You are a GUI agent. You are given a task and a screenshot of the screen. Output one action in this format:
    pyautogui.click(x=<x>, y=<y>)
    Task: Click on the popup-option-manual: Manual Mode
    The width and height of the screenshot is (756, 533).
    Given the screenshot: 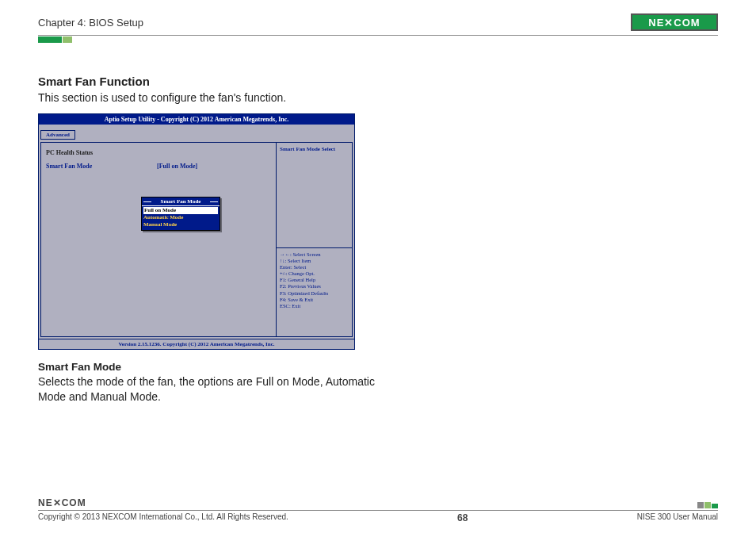 What is the action you would take?
    pyautogui.click(x=181, y=225)
    